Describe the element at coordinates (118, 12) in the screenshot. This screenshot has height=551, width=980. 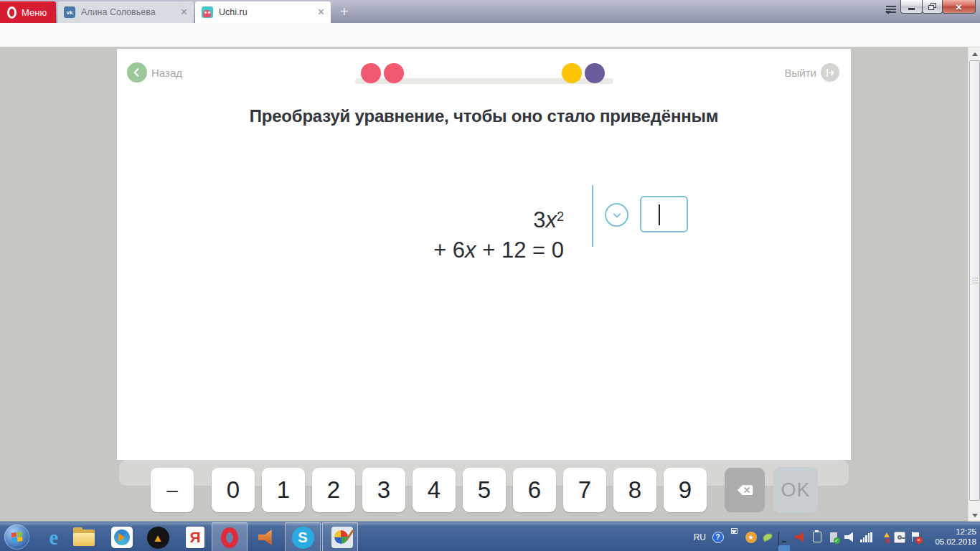
I see `tab-title: Алина Соловьева` at that location.